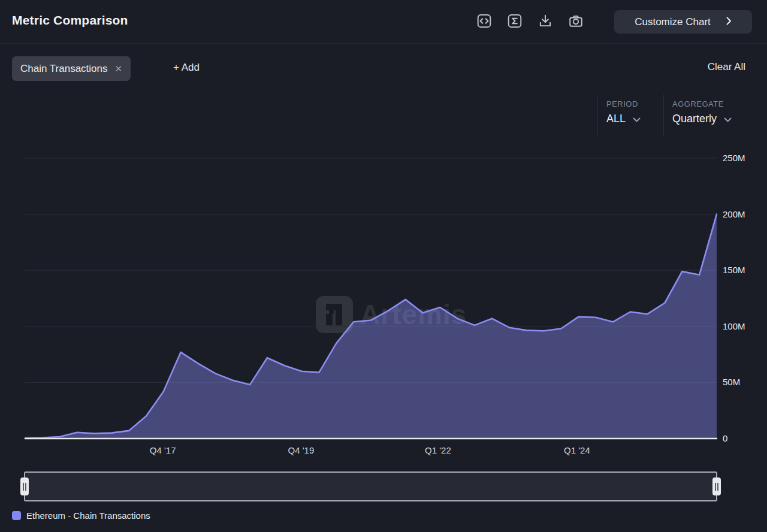  I want to click on y-tick-label: 50M, so click(731, 382).